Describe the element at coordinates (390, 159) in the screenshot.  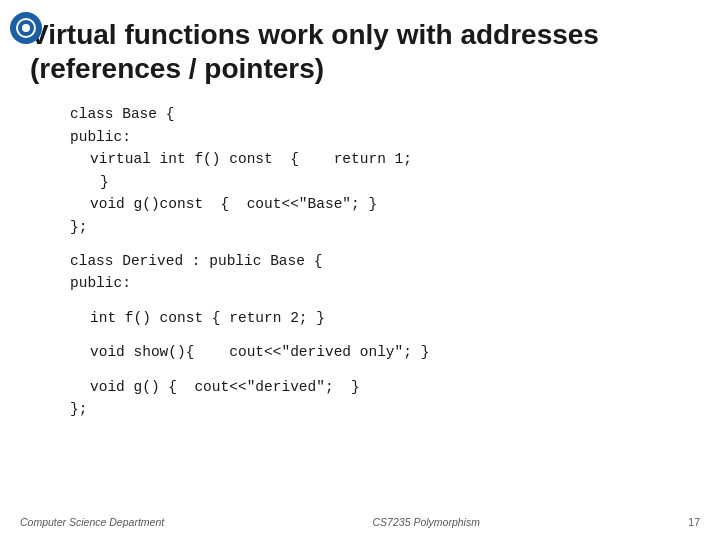
I see `code-line-3: virtual int f() const { return 1;` at that location.